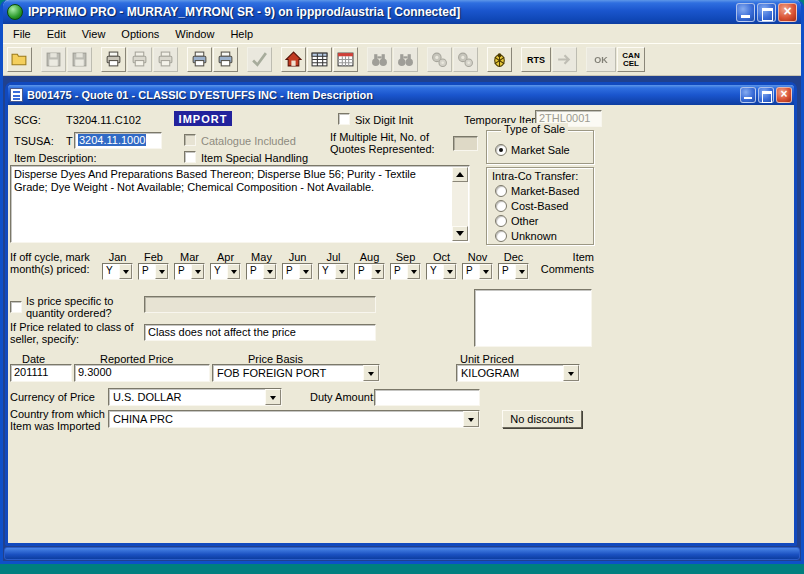 The width and height of the screenshot is (804, 574). What do you see at coordinates (500, 60) in the screenshot?
I see `bug-icon` at bounding box center [500, 60].